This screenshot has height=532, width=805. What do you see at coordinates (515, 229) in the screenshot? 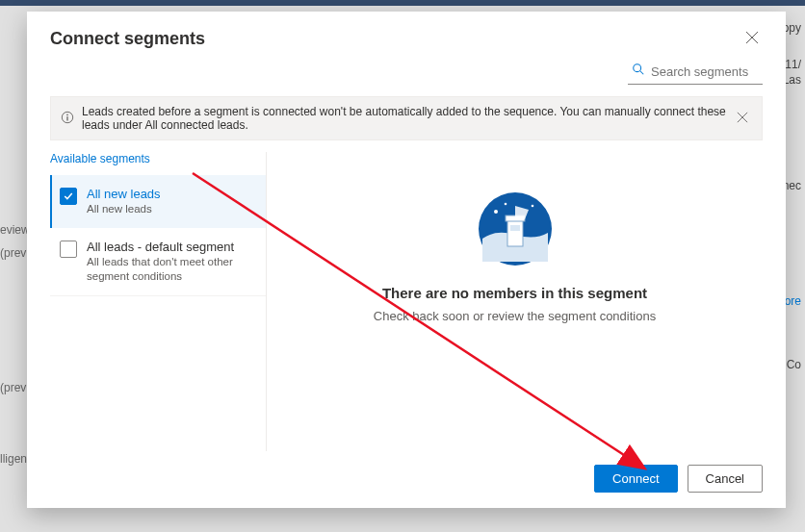
I see `empty-state-illustration` at bounding box center [515, 229].